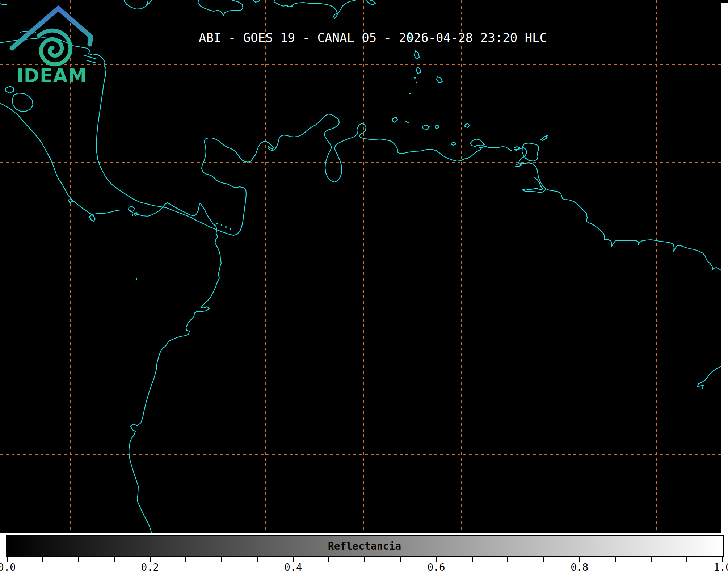 The width and height of the screenshot is (728, 571). Describe the element at coordinates (373, 38) in the screenshot. I see `map-title: ABI - GOES 19 - CANAL 05 - 2026-04-28 23…` at that location.